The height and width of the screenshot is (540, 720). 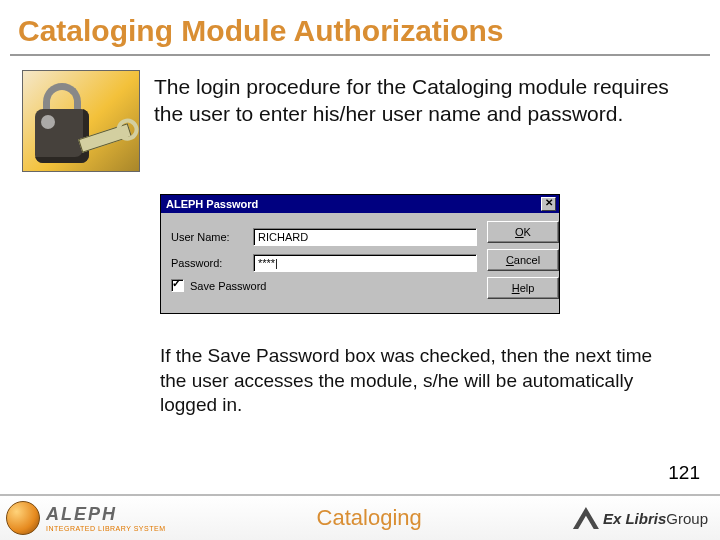 What do you see at coordinates (228, 286) in the screenshot?
I see `save-password-label: Save Password` at bounding box center [228, 286].